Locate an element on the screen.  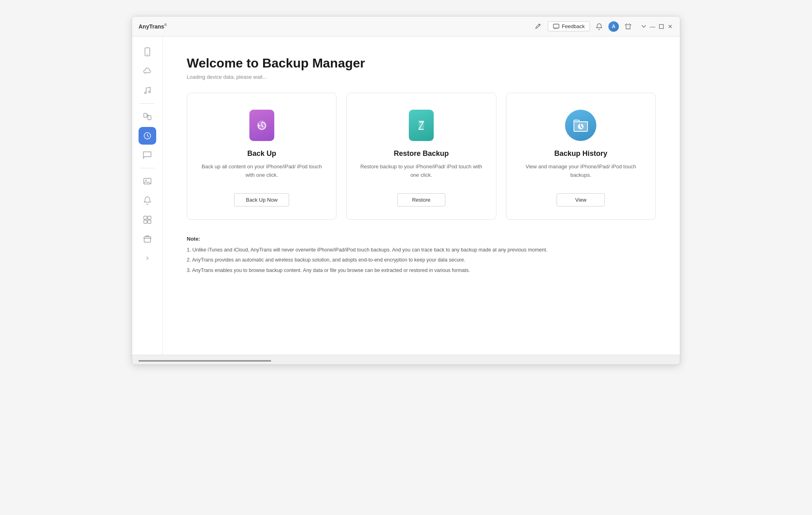
notes-section: Note: 1. Unlike iTunes and iCloud, AnyTr… is located at coordinates (421, 255).